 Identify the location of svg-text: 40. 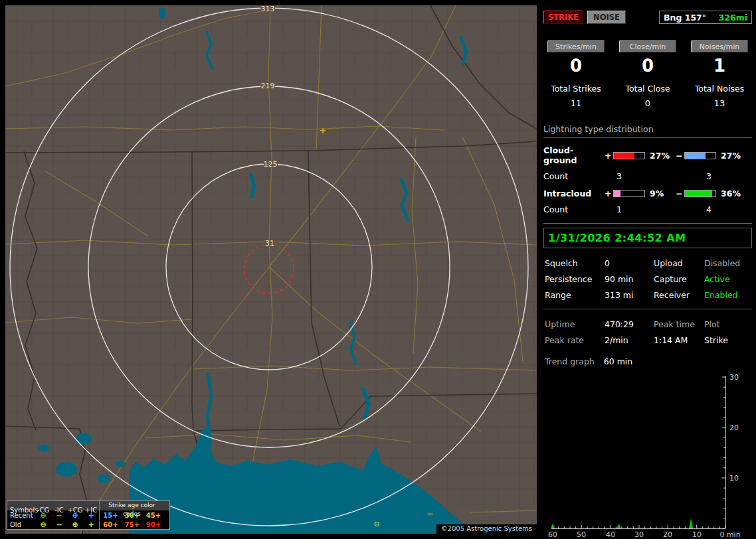
(611, 535).